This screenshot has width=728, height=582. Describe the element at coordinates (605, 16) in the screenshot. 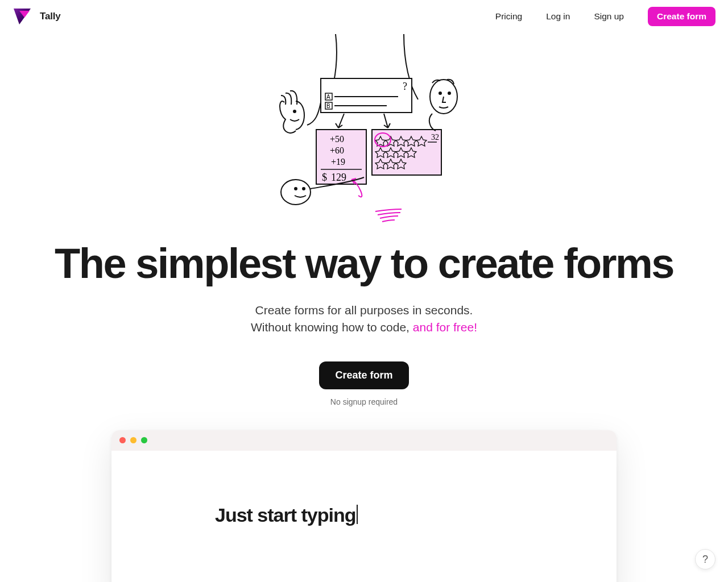

I see `top-nav: Pricing Log in Sign up Create form` at that location.